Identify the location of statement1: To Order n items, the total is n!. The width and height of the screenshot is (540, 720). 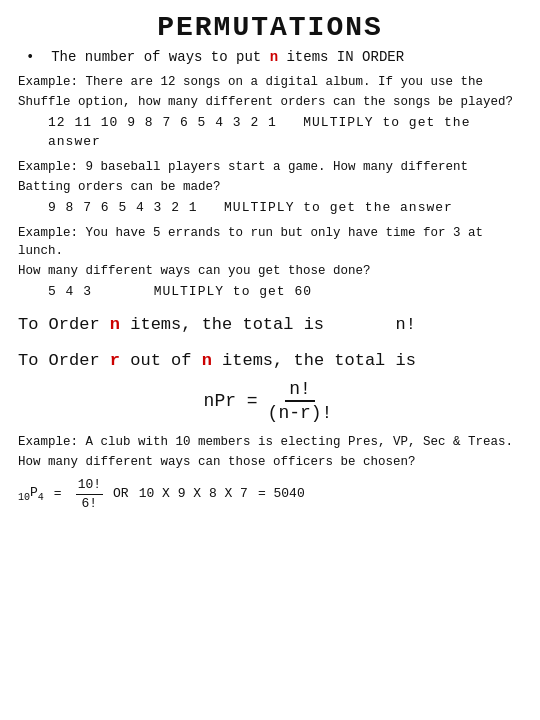
(270, 325).